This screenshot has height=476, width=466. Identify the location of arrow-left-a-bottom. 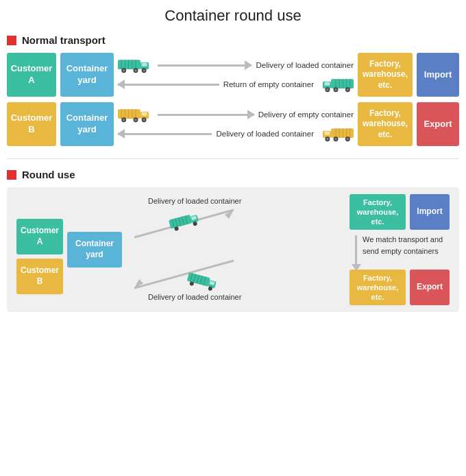
(169, 85).